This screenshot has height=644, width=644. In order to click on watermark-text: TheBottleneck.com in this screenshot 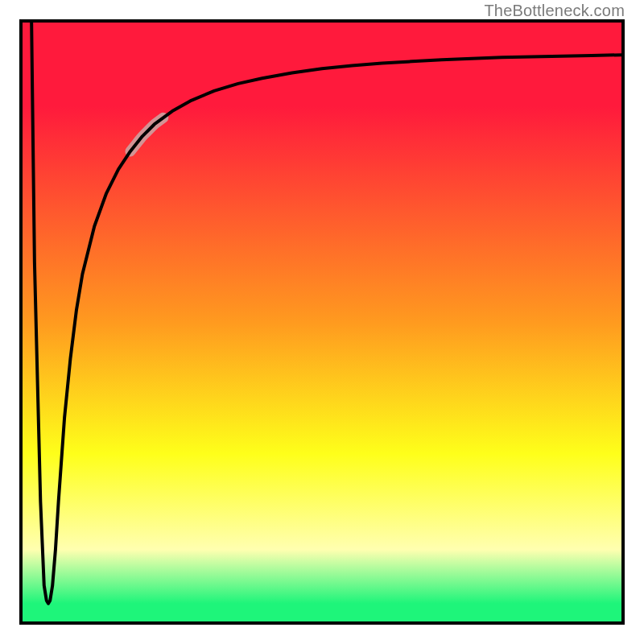, I will do `click(554, 11)`.